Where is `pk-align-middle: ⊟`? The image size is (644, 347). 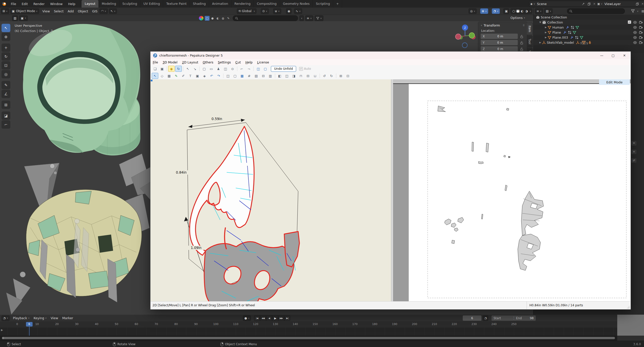
pk-align-middle: ⊟ is located at coordinates (308, 76).